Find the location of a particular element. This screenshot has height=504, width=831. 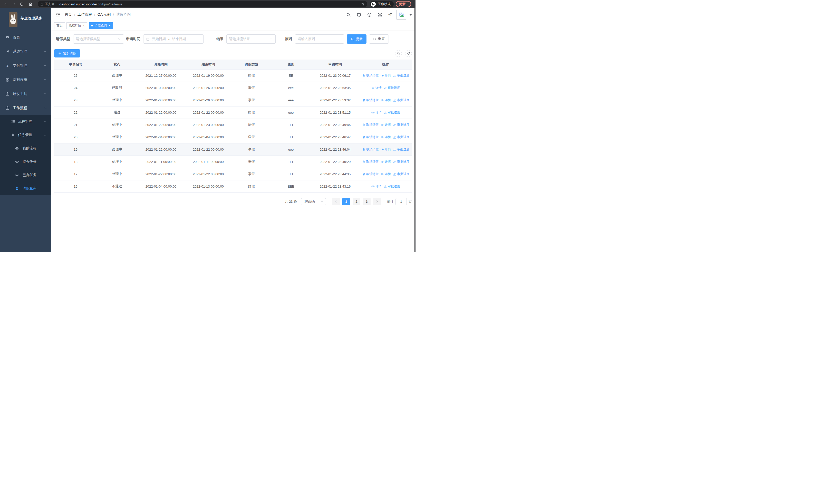

page-scrollbar is located at coordinates (415, 130).